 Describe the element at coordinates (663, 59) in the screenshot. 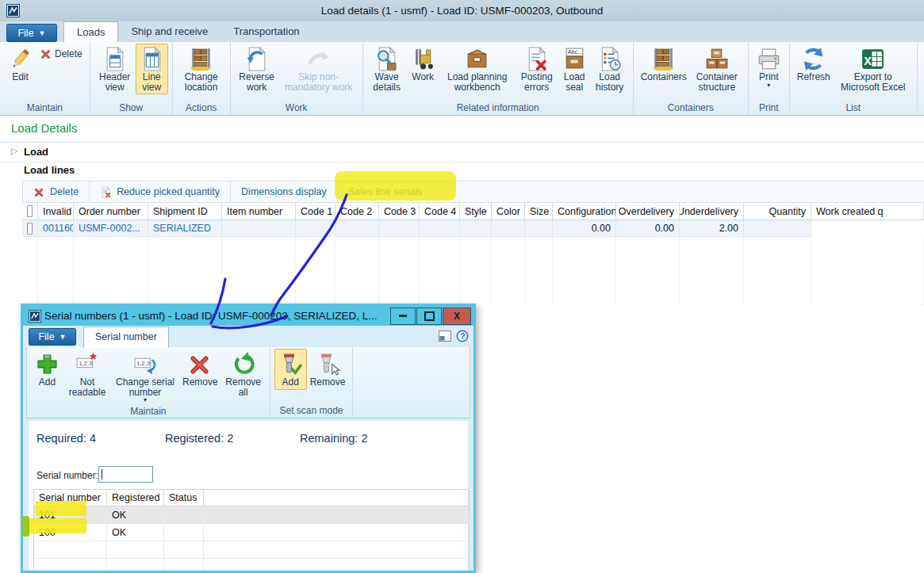

I see `rack-icon` at that location.